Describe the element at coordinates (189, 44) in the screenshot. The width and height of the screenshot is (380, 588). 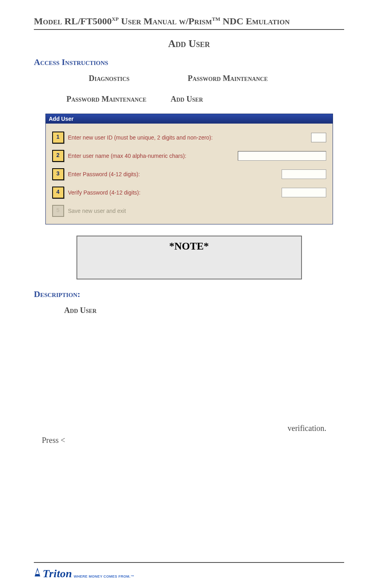
I see `page-title: Add User` at that location.